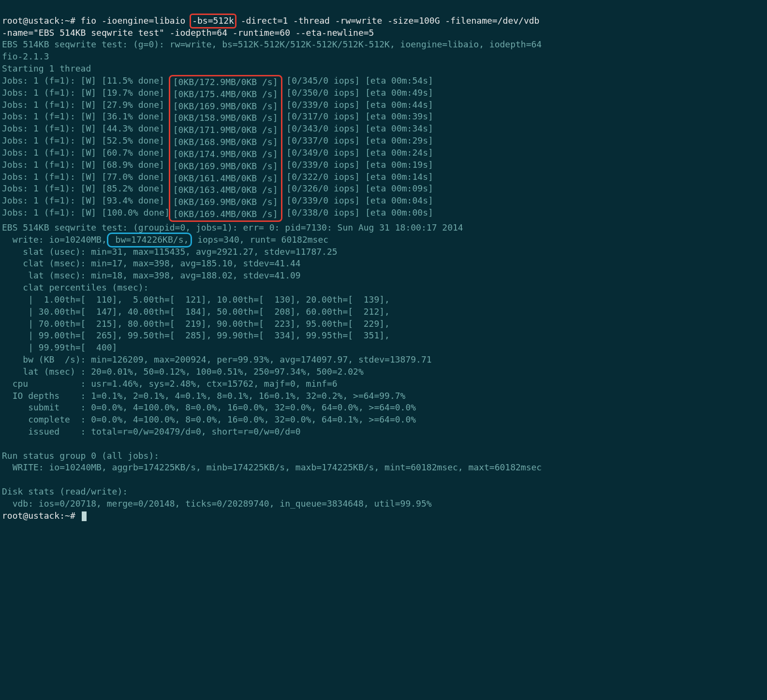  What do you see at coordinates (150, 240) in the screenshot?
I see `highlight-bandwidth: bw=174226KB/s,` at bounding box center [150, 240].